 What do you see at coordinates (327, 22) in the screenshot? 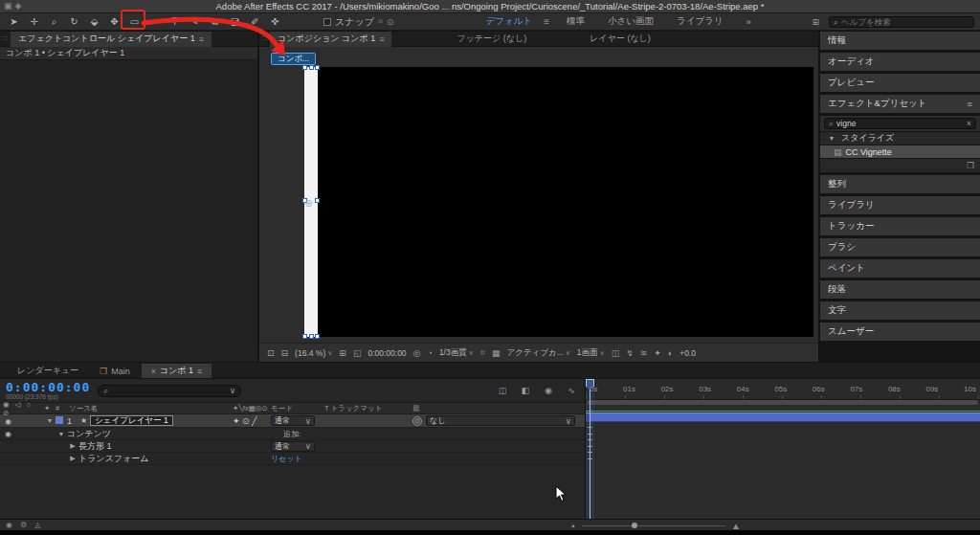
I see `snap-checkbox` at bounding box center [327, 22].